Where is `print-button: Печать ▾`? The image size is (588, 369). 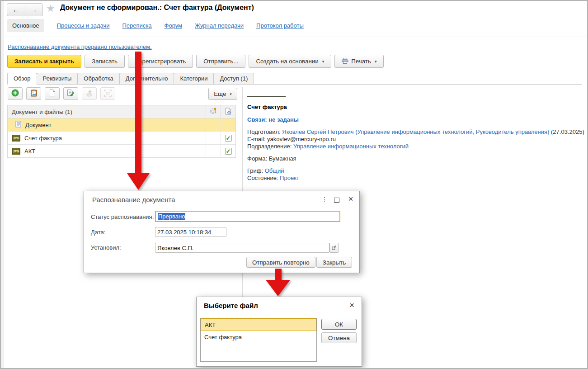
print-button: Печать ▾ is located at coordinates (359, 62).